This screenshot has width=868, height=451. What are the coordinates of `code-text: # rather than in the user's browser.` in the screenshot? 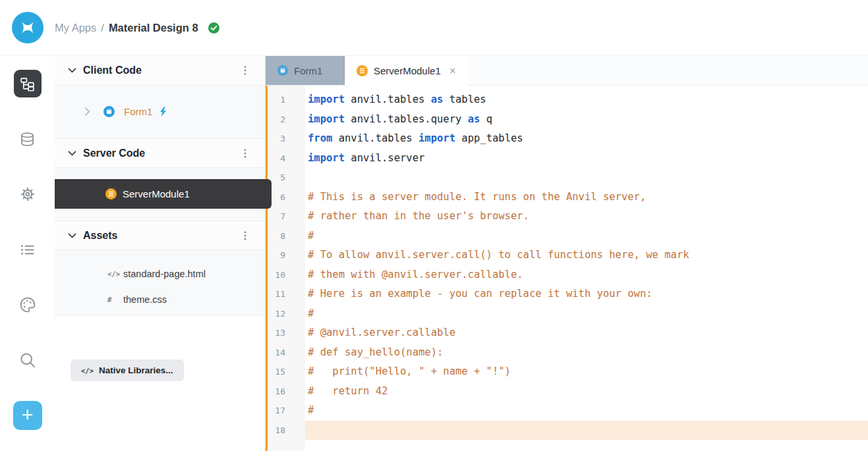 It's located at (587, 217).